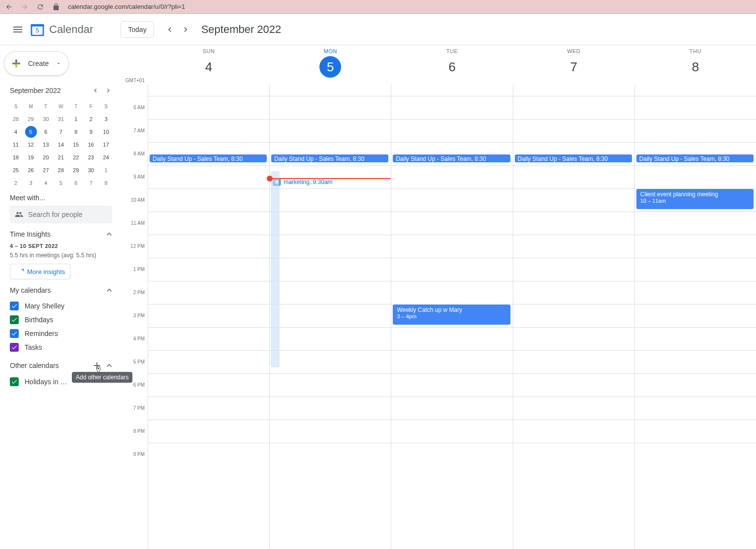 This screenshot has height=549, width=756. What do you see at coordinates (61, 30) in the screenshot?
I see `app-logo: 5 Calendar` at bounding box center [61, 30].